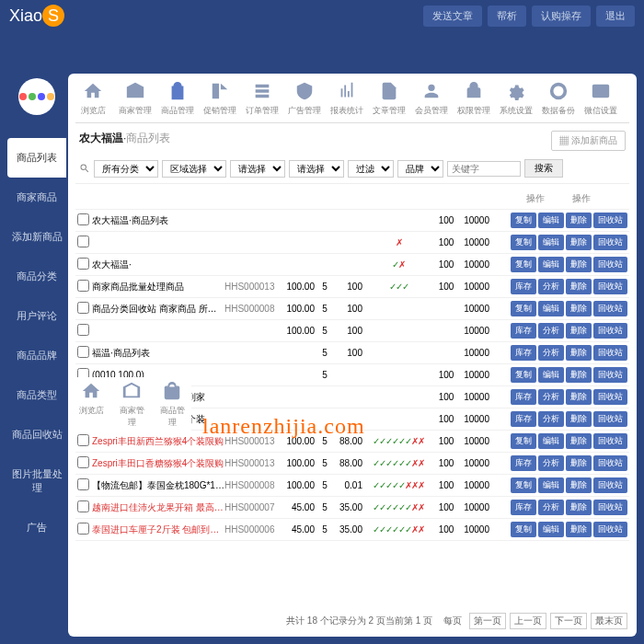 This screenshot has width=644, height=644. What do you see at coordinates (561, 17) in the screenshot?
I see `topnav-cache: 认购操存` at bounding box center [561, 17].